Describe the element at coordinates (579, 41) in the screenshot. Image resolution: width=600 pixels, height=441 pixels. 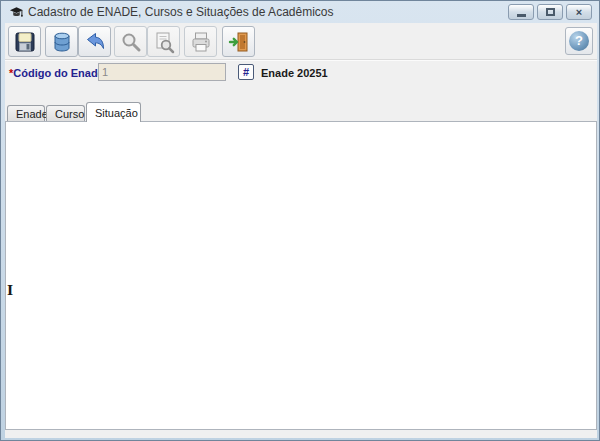
I see `help-icon: ?` at that location.